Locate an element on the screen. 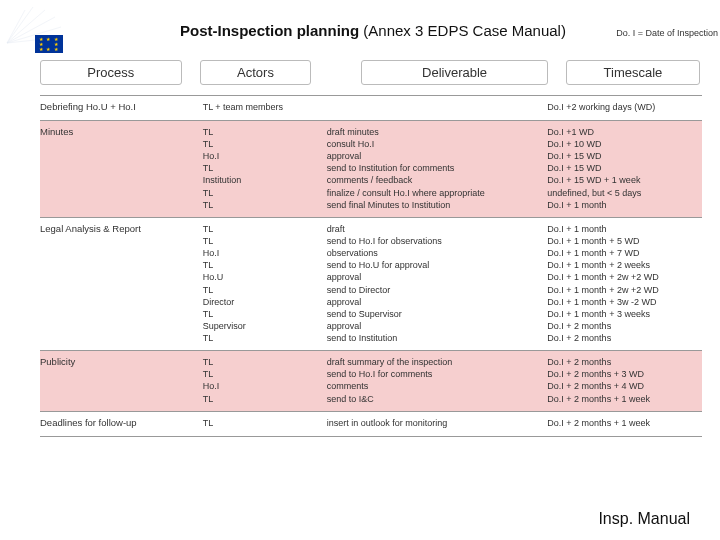 The image size is (720, 540). title-rest: (Annex 3 EDPS Case Manual) is located at coordinates (462, 30).